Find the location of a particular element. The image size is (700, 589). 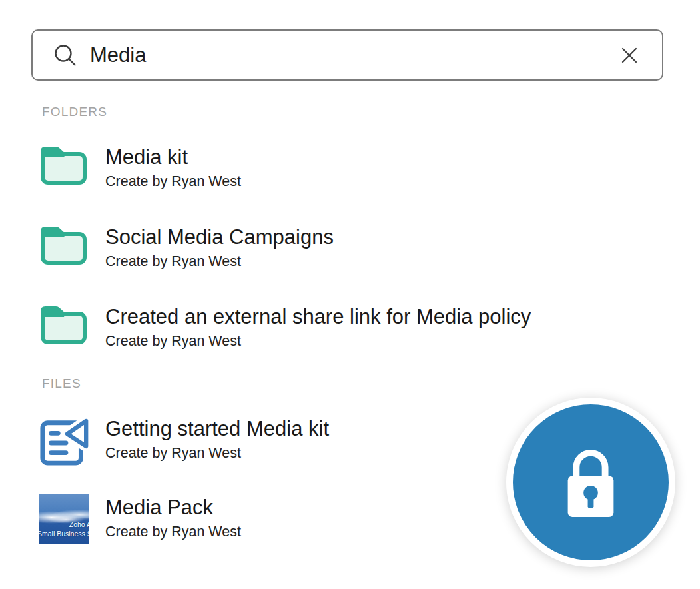

thumbnail-text: Zoho A is located at coordinates (79, 524).